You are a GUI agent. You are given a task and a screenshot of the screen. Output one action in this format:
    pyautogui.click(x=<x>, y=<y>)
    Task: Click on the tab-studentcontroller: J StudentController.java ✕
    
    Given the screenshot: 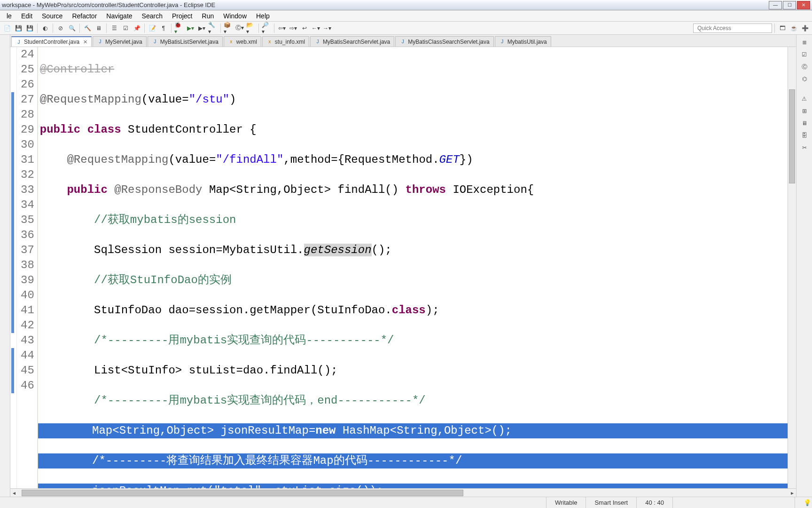 What is the action you would take?
    pyautogui.click(x=52, y=41)
    